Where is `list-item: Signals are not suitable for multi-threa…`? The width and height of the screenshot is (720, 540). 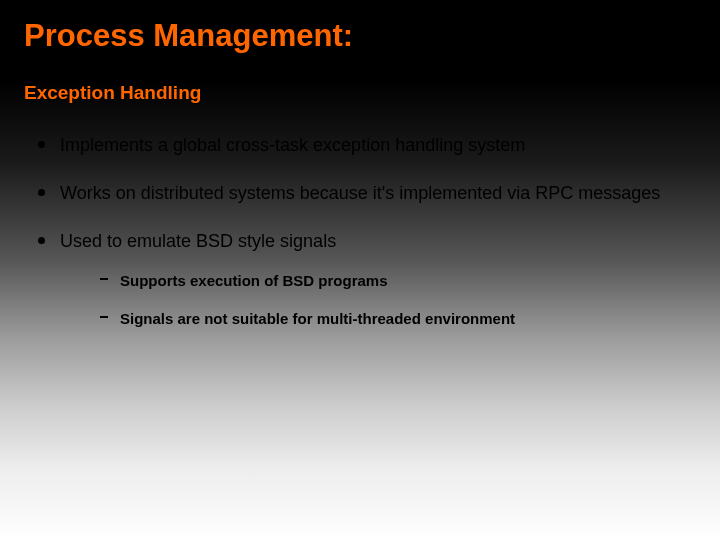
list-item: Signals are not suitable for multi-threa… is located at coordinates (398, 319).